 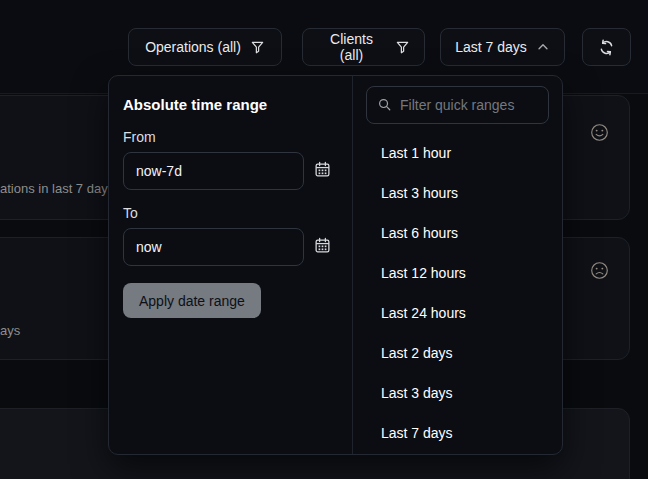 I want to click on from-label: From, so click(x=230, y=137).